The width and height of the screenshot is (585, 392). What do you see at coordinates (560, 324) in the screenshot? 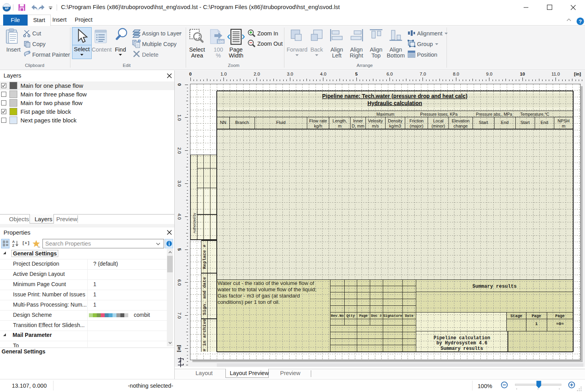
I see `svg-text: ≈0≈` at bounding box center [560, 324].